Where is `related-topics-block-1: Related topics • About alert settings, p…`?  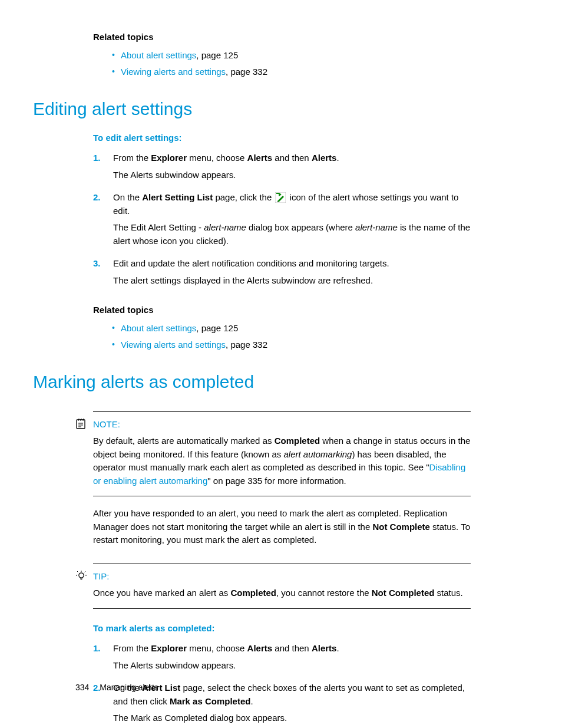
related-topics-block-1: Related topics • About alert settings, p… is located at coordinates (273, 55).